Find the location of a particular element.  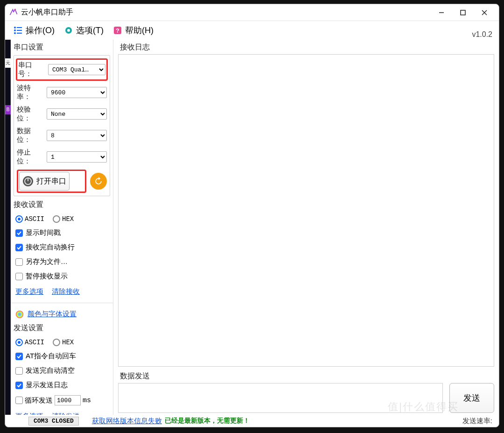

radio-recv-hex: HEX is located at coordinates (63, 219).